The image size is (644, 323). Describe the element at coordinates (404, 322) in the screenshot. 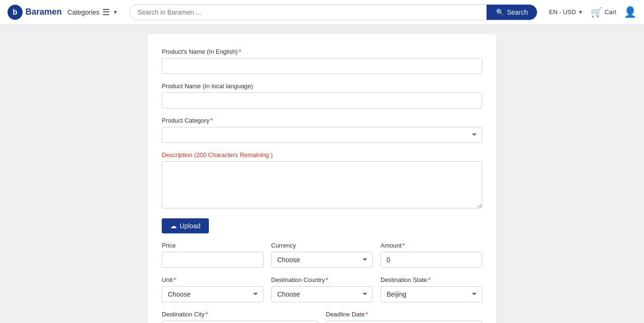

I see `deadline-date-input: 09/22/2024` at that location.